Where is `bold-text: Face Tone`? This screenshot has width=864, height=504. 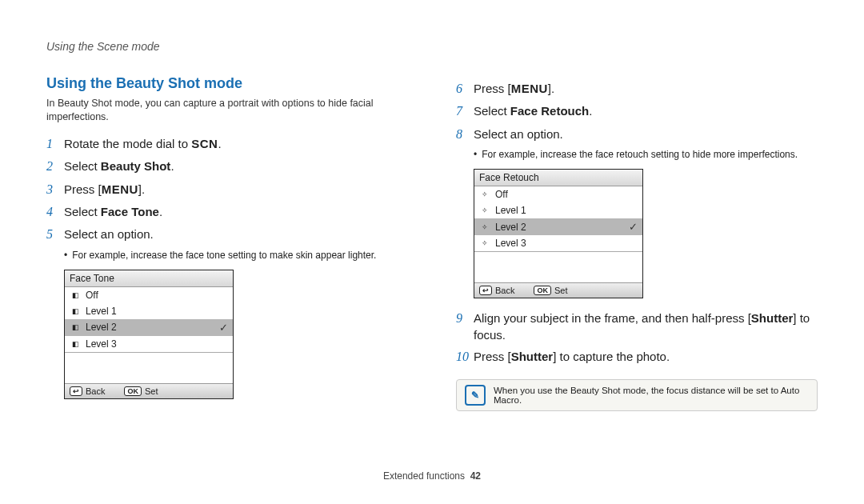
bold-text: Face Tone is located at coordinates (130, 211).